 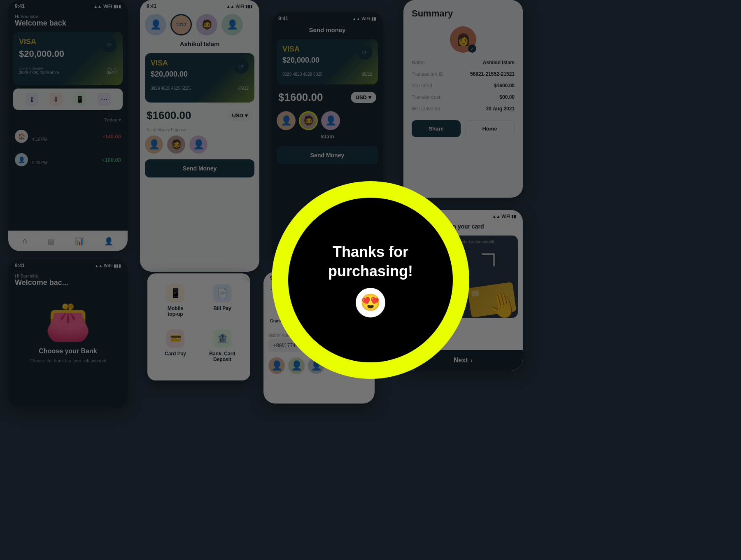 I want to click on thanks-line1: Thanks for, so click(x=370, y=252).